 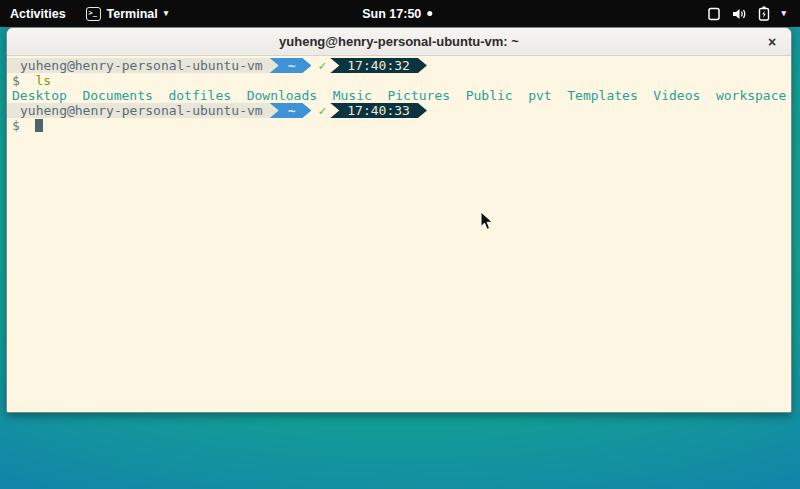 I want to click on top-bar-left: Activities >_ Terminal ▾, so click(x=89, y=14).